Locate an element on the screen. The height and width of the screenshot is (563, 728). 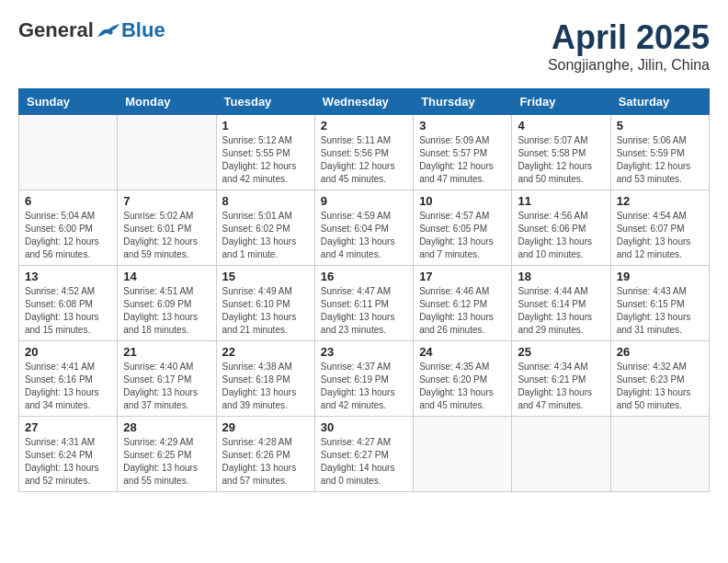
calendar-header-row: Sunday Monday Tuesday Wednesday Thursday… is located at coordinates (364, 102).